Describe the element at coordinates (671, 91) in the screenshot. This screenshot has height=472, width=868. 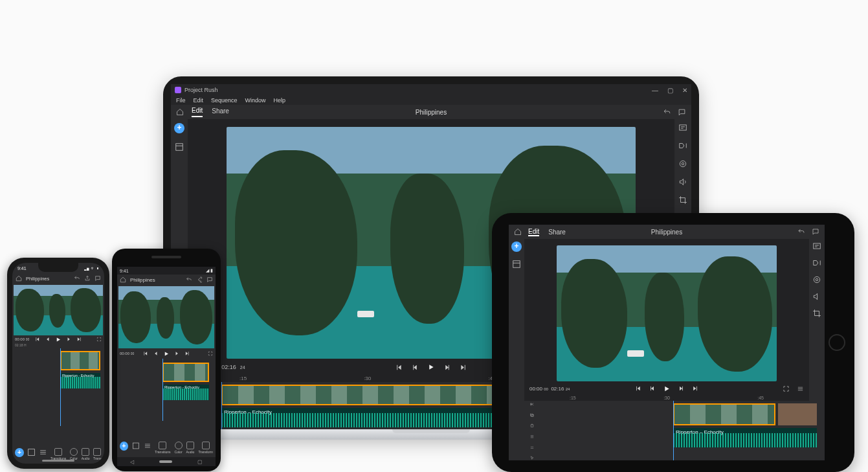
I see `window-maximize-button: ▢` at that location.